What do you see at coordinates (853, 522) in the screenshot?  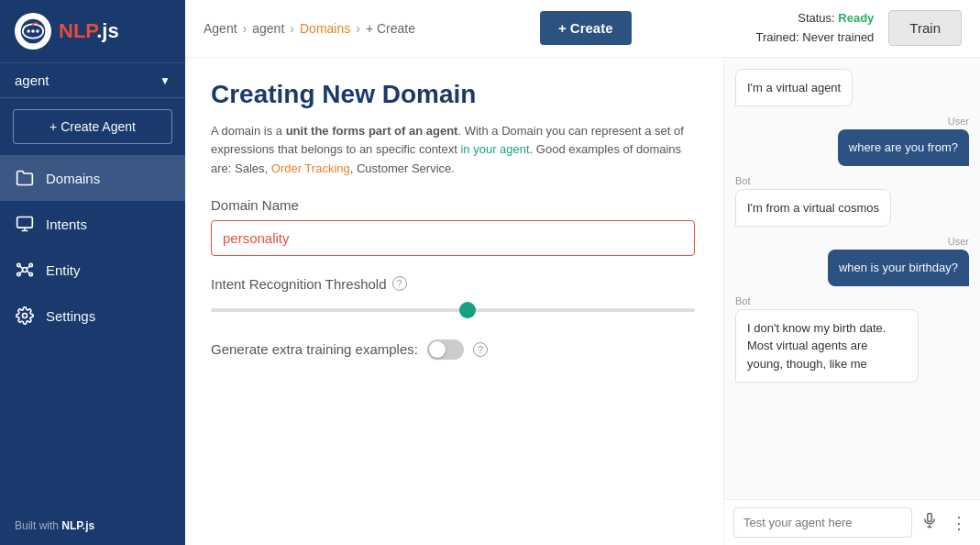 I see `chat-input-area: ⋮` at bounding box center [853, 522].